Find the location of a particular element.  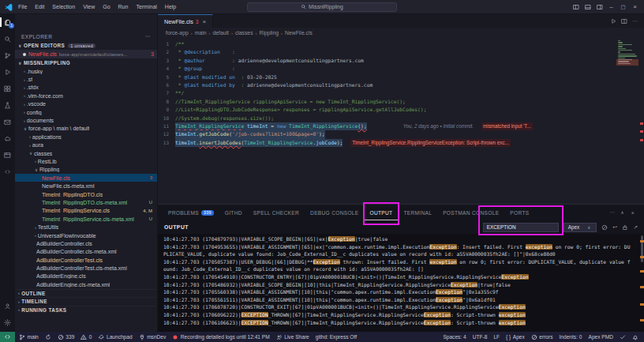

tree-file-adbuildercontroller-cls: AdBuilderController.cls is located at coordinates (86, 243).